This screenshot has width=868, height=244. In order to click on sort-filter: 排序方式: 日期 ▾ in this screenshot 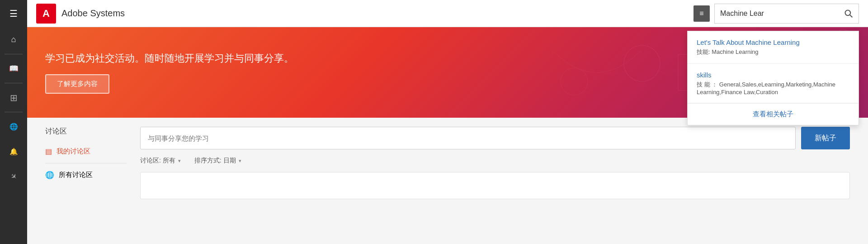, I will do `click(218, 161)`.